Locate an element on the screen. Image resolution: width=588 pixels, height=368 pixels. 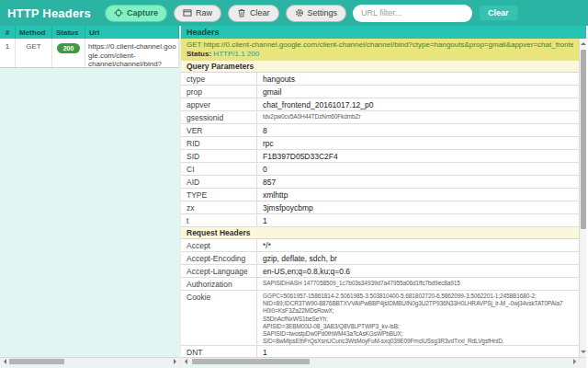
header-row: Accept*/* is located at coordinates (380, 246).